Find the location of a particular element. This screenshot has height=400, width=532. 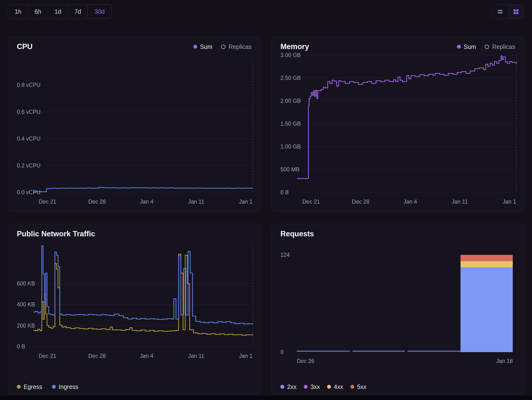

legend-2xx: 2xx is located at coordinates (289, 387).